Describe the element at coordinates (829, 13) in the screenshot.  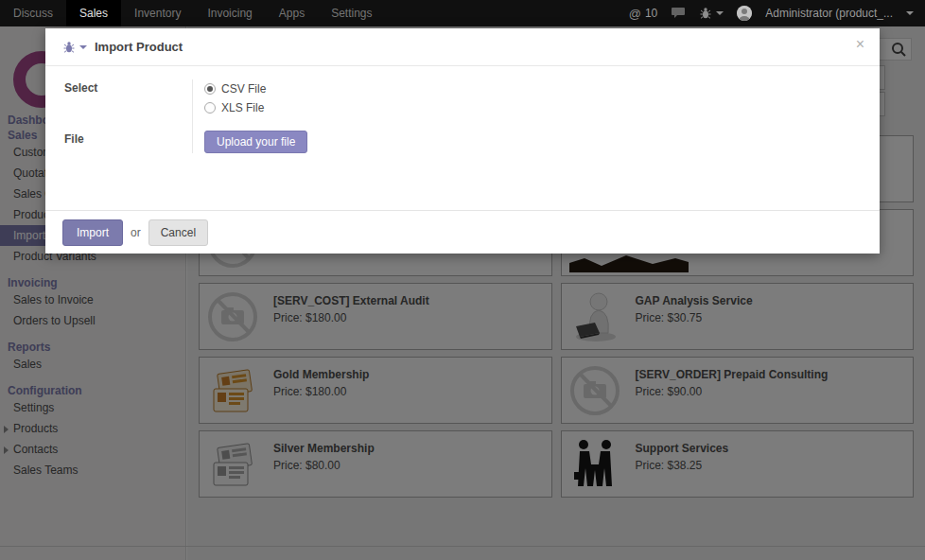
I see `user-menu: Administrator (product_...` at that location.